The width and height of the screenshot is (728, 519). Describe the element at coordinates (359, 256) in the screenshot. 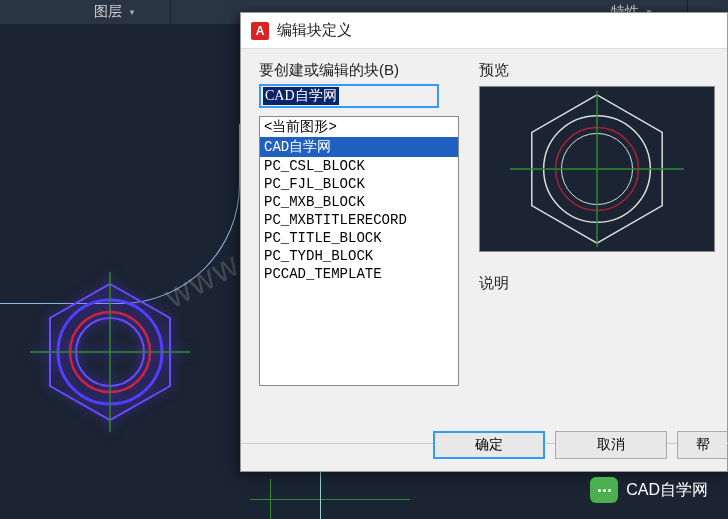

I see `list-item: PC_TYDH_BLOCK` at that location.